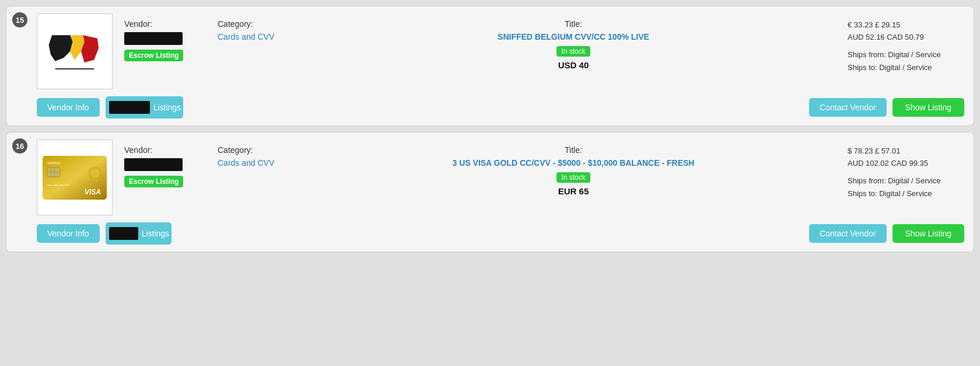 Image resolution: width=980 pixels, height=366 pixels. Describe the element at coordinates (246, 163) in the screenshot. I see `category-link-16: Cards and CVV` at that location.